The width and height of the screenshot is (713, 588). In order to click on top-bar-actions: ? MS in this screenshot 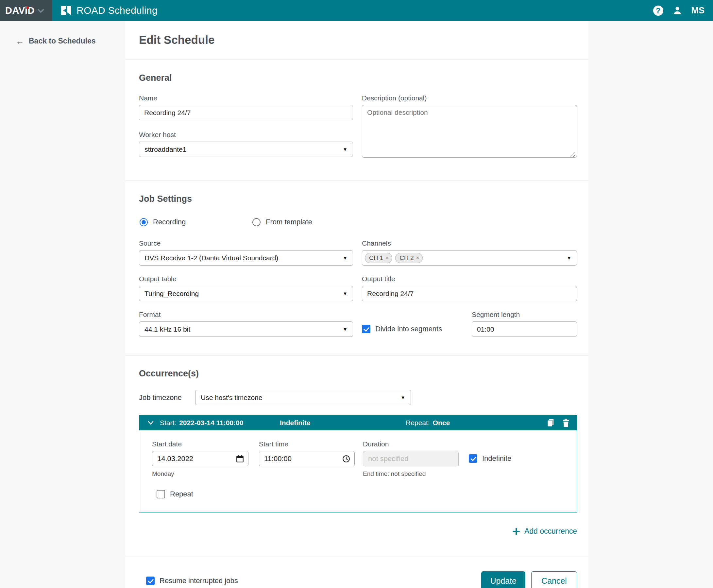, I will do `click(683, 10)`.